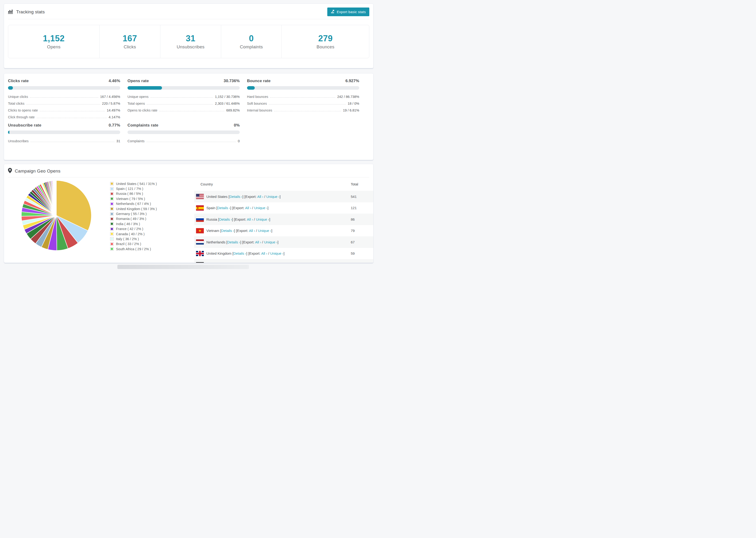  Describe the element at coordinates (348, 97) in the screenshot. I see `rate-row-value: 242 / 86.738%` at that location.